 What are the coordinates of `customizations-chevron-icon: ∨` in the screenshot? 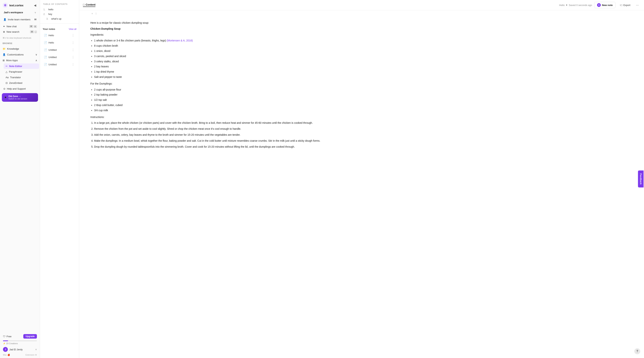 It's located at (36, 55).